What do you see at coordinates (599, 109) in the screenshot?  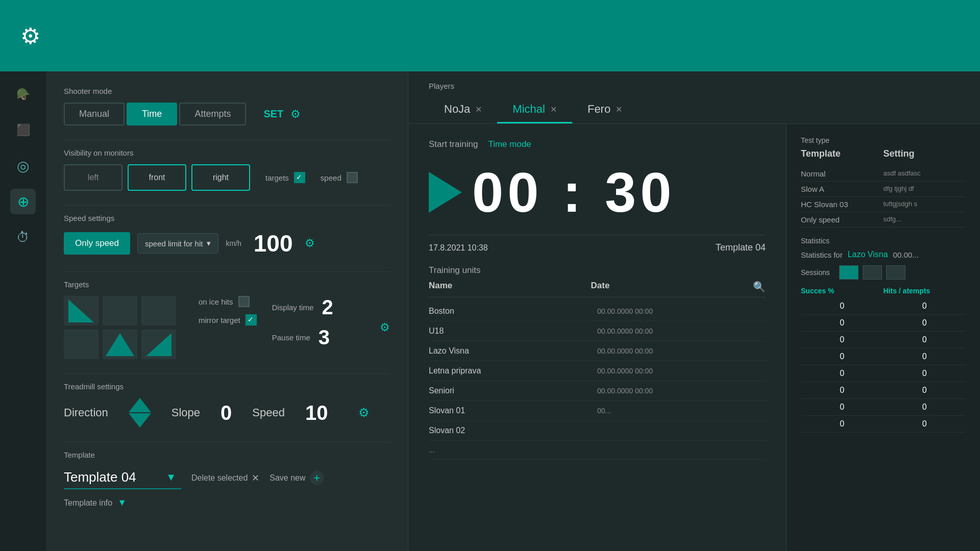 I see `player-fero-name: Fero` at bounding box center [599, 109].